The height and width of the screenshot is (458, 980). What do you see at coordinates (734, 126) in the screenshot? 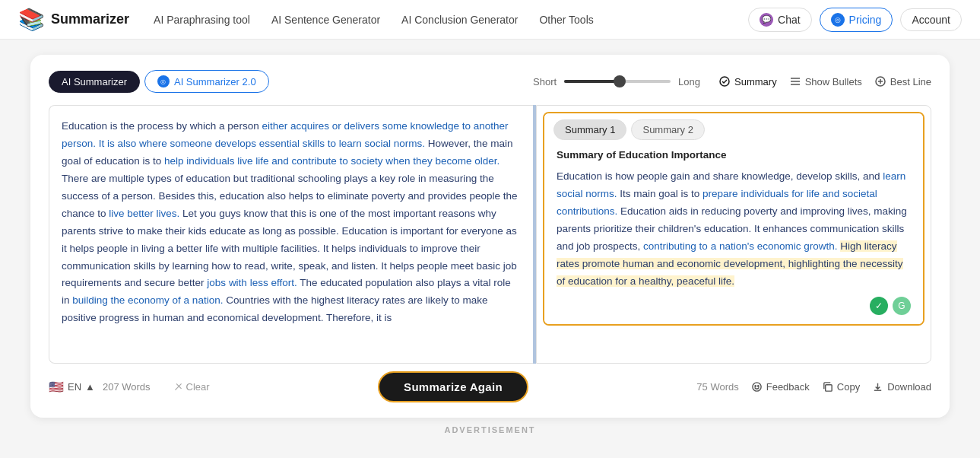
I see `summary-tabs-row: Summary 1 Summary 2` at bounding box center [734, 126].